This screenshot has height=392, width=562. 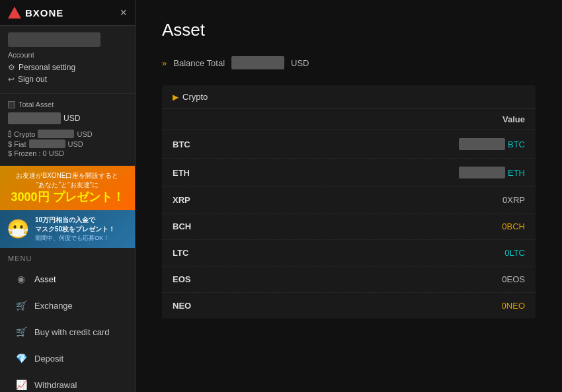 I want to click on ltc-amount: 0LTC, so click(x=514, y=253).